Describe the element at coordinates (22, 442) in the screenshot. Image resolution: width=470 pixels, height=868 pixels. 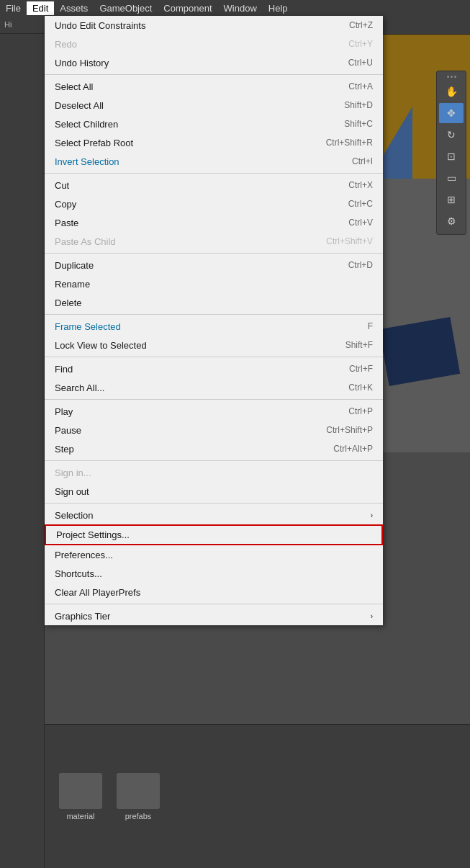
I see `left-sidebar: Hi` at that location.